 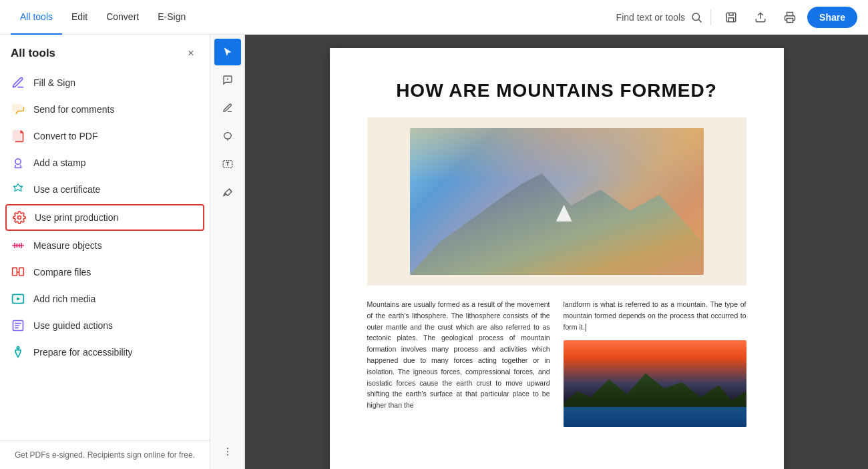 I want to click on upload-button, so click(x=761, y=17).